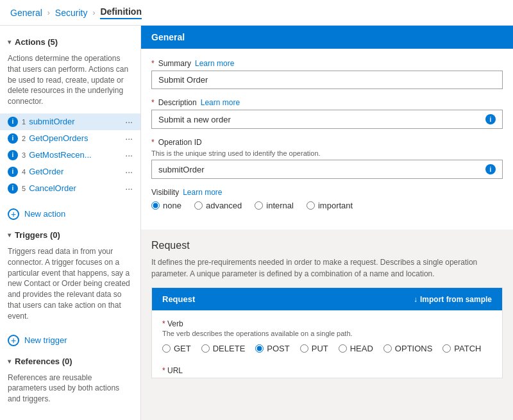 The width and height of the screenshot is (513, 420). Describe the element at coordinates (362, 349) in the screenshot. I see `verb-head-label: HEAD` at that location.